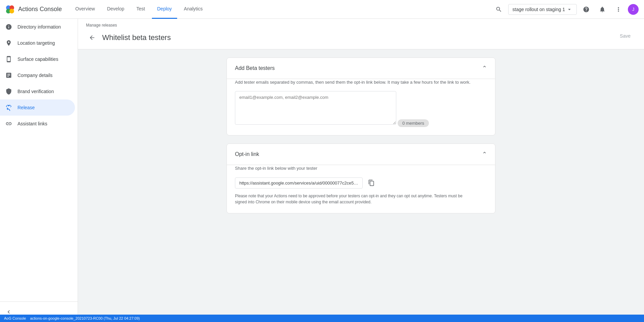 The image size is (644, 322). What do you see at coordinates (322, 9) in the screenshot?
I see `top-nav: Actions Console Overview Develop Test De…` at bounding box center [322, 9].